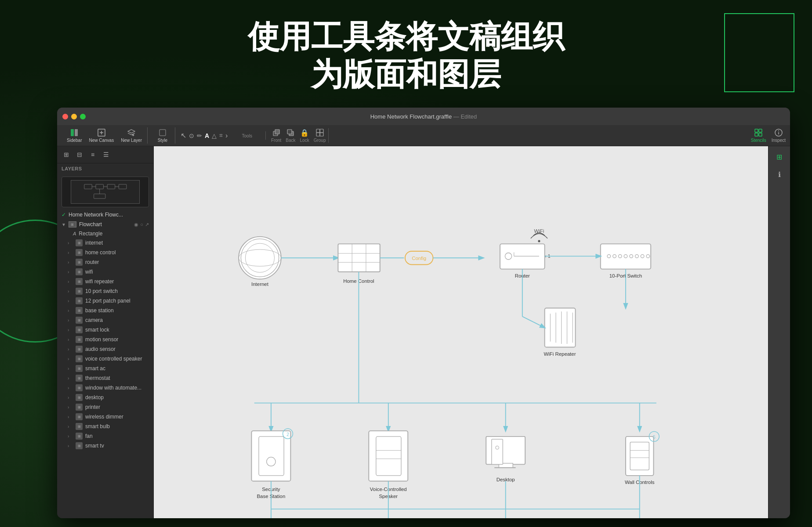 The width and height of the screenshot is (812, 527). I want to click on layer-row: ▼ ⊞ Flowchart ◉ ○ ↗, so click(105, 224).